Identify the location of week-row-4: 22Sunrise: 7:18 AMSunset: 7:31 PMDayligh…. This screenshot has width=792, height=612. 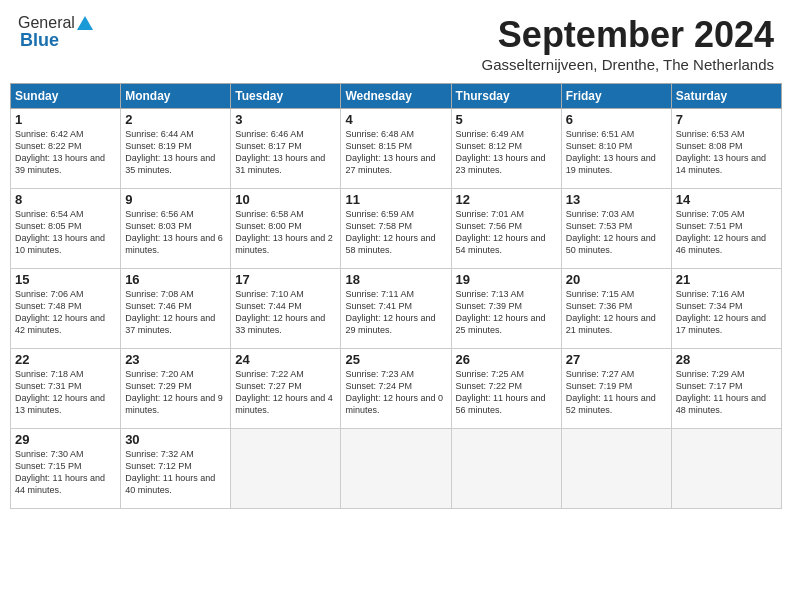
(396, 389).